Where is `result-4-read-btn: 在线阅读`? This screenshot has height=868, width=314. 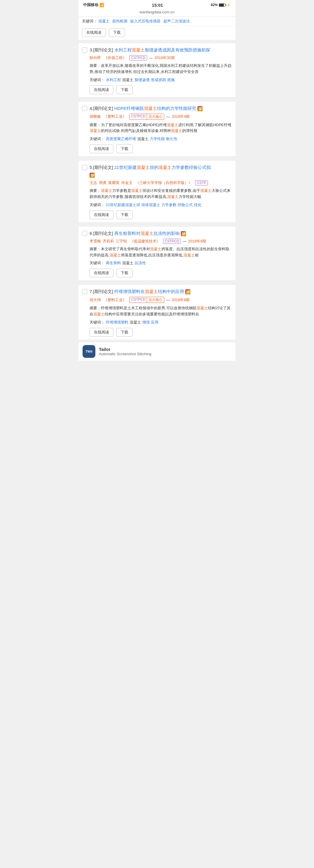
result-4-read-btn: 在线阅读 is located at coordinates (102, 149).